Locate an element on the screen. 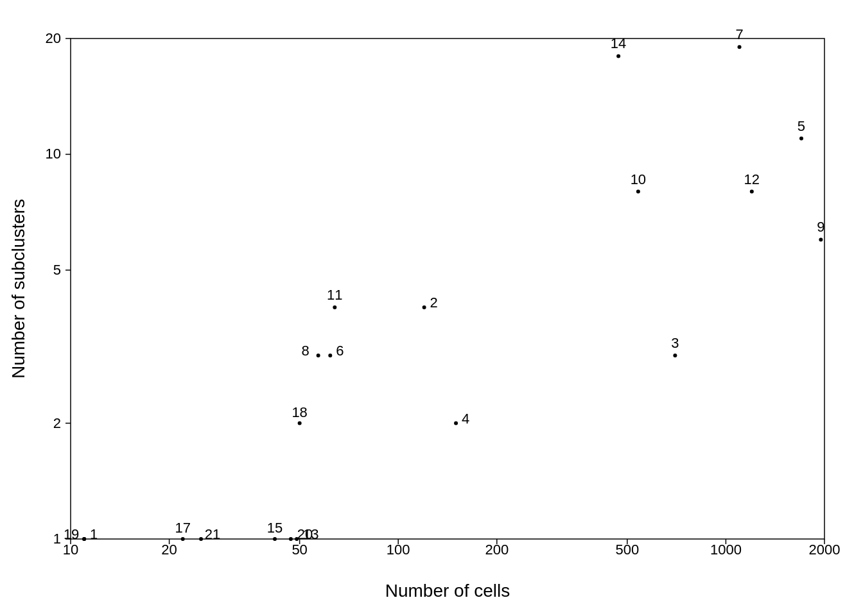  point-label-11: 11 is located at coordinates (335, 295).